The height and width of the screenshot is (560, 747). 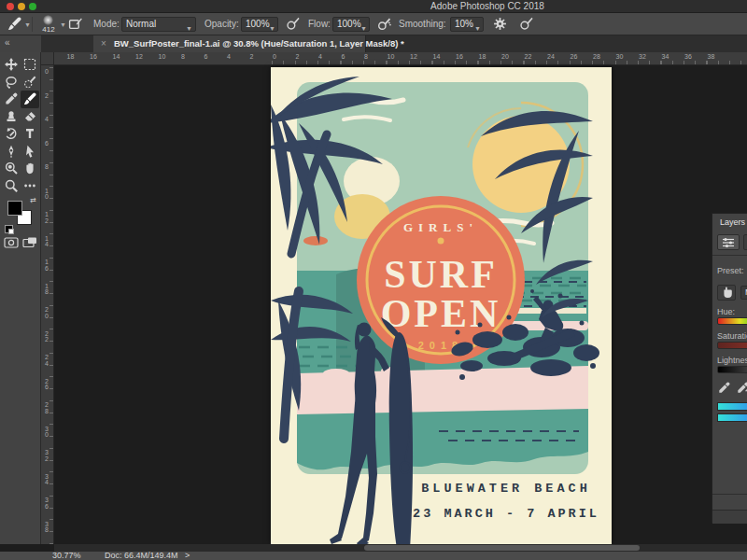 I want to click on properties-panel: Layers P Preset: Custom Master Hue: Satu…, so click(x=729, y=368).